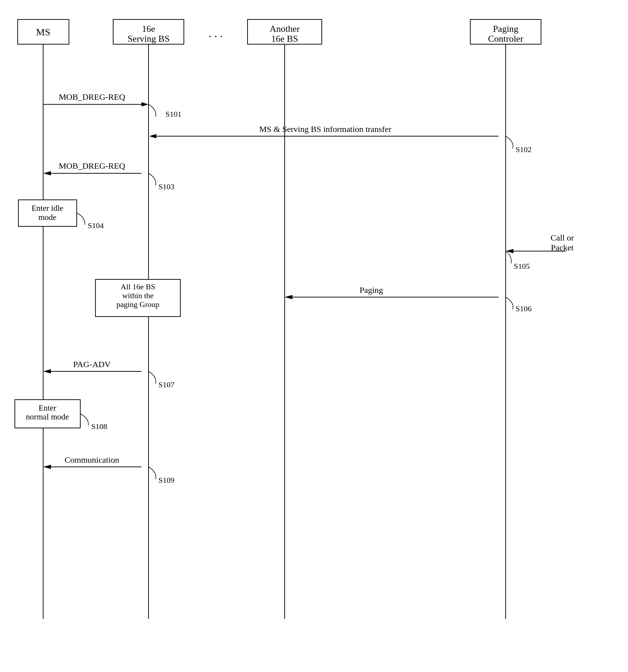  Describe the element at coordinates (152, 110) in the screenshot. I see `s101-curve` at that location.